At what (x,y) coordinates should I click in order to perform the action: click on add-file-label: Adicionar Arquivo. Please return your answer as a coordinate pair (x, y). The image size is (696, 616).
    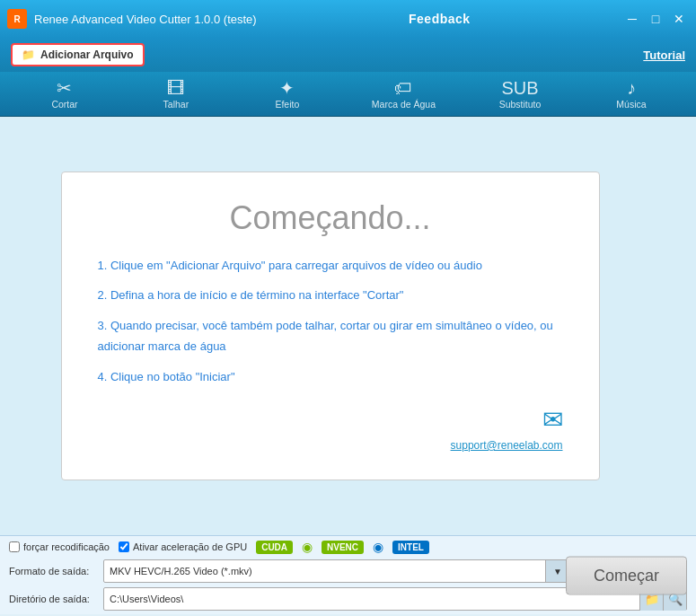
    Looking at the image, I should click on (87, 55).